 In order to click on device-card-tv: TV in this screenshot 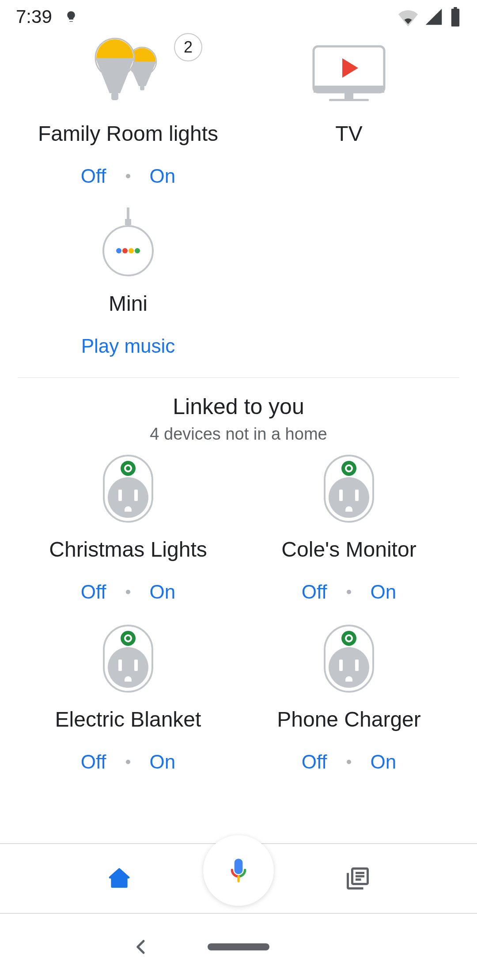, I will do `click(349, 118)`.